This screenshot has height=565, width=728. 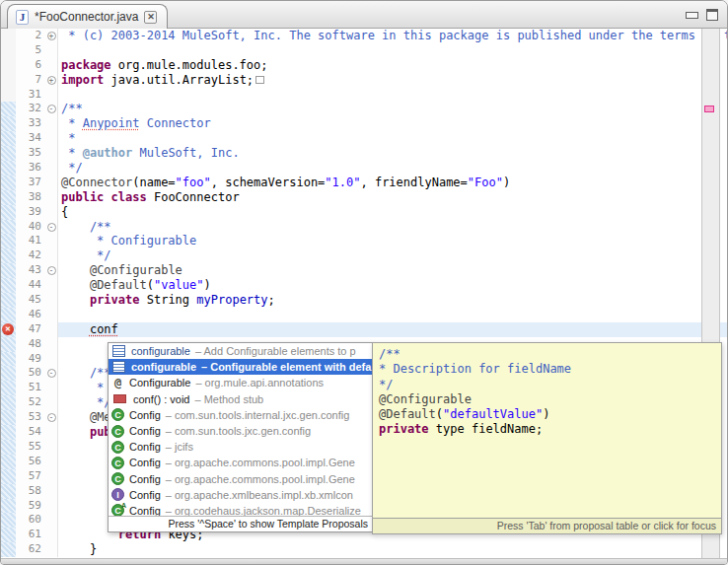 I want to click on code-line: 62 }, so click(x=364, y=550).